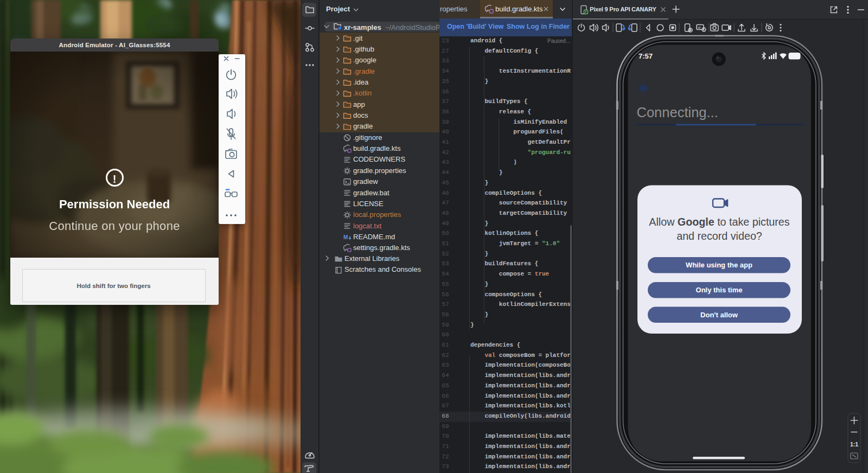 The width and height of the screenshot is (868, 473). What do you see at coordinates (678, 112) in the screenshot?
I see `svg-text: Connecting...` at bounding box center [678, 112].